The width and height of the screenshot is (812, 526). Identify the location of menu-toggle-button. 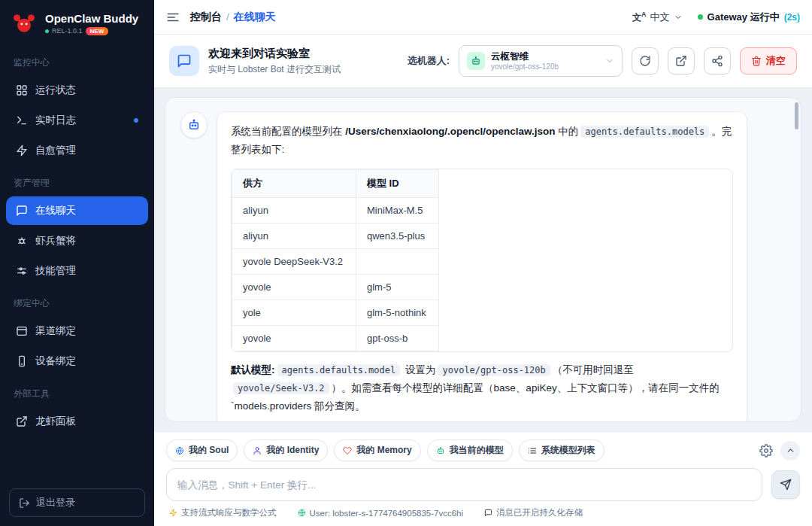
(173, 17).